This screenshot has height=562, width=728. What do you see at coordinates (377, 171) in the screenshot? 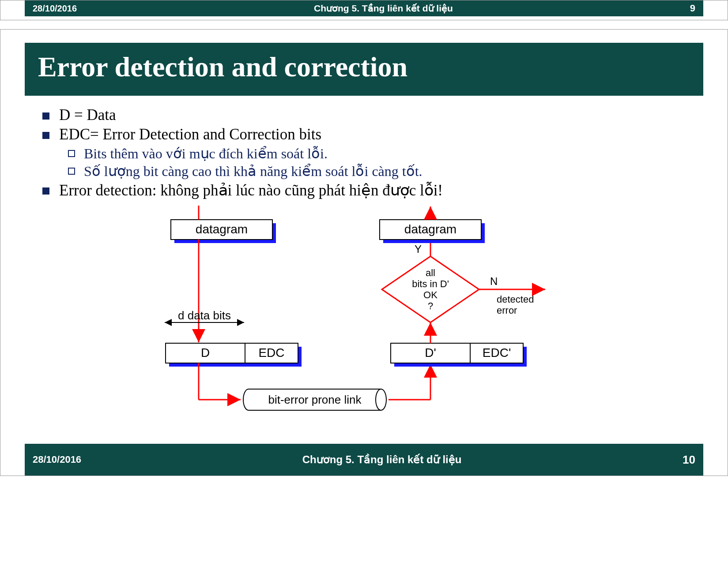
I see `bullet-level2: Số lượng bit càng cao thì khả năng kiểm …` at bounding box center [377, 171].